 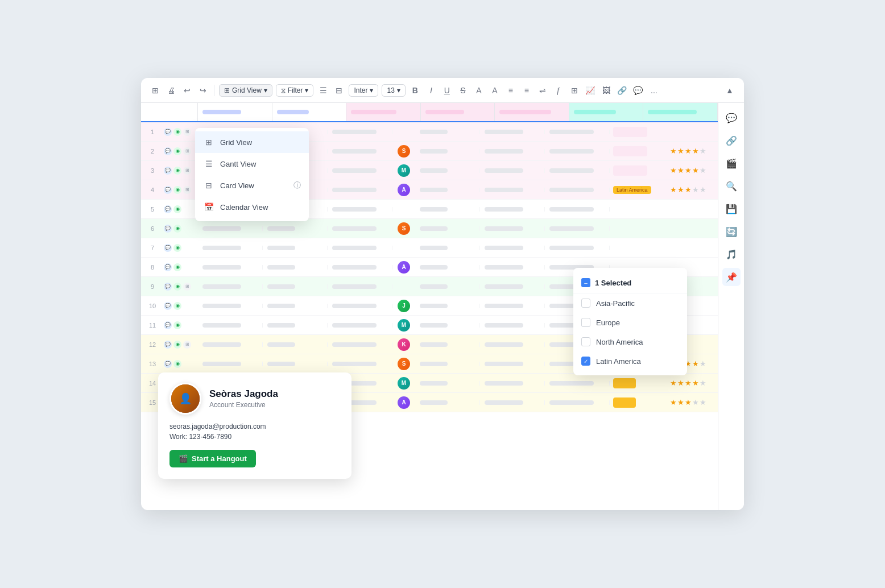 I want to click on strikethrough-icon: S, so click(x=463, y=90).